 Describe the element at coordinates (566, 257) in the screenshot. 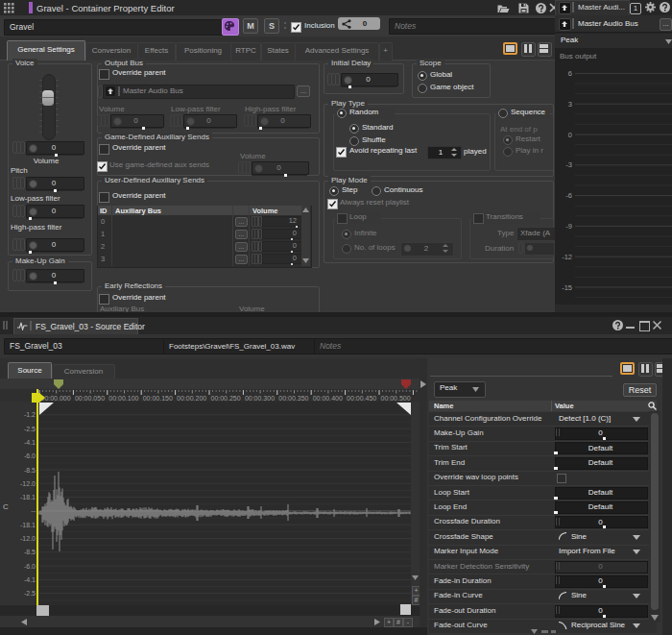

I see `svg-text: -12` at that location.